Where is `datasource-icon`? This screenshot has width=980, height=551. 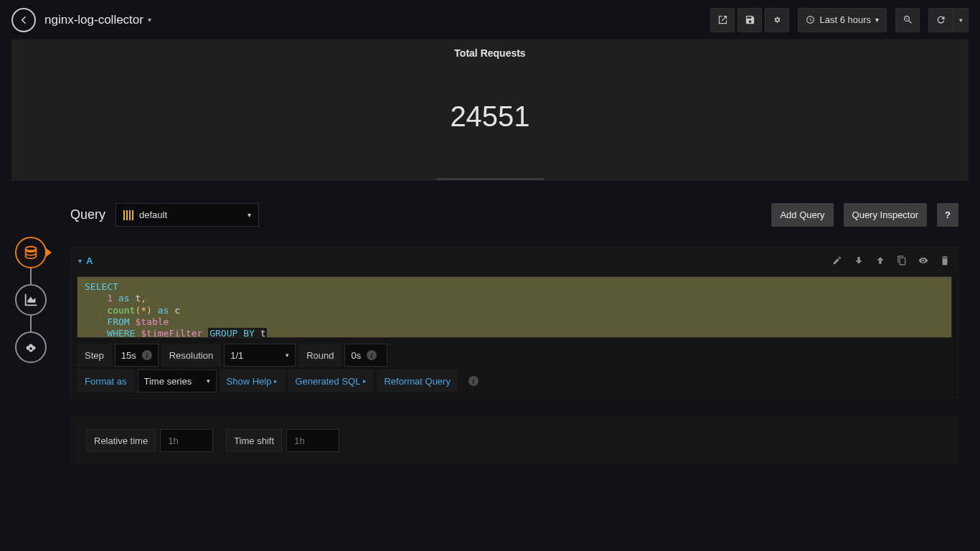
datasource-icon is located at coordinates (128, 215).